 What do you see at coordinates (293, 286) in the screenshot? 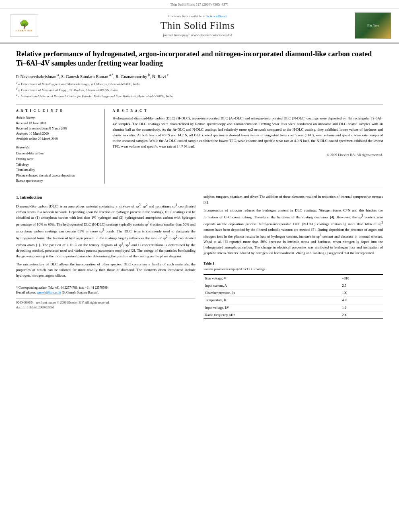
I see `table-row: Input current, A 2.5` at bounding box center [293, 286].